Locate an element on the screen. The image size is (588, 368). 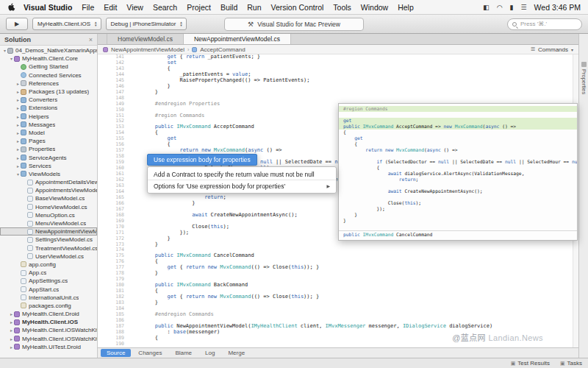
tree-item-pages: ▸Pages is located at coordinates (49, 141).